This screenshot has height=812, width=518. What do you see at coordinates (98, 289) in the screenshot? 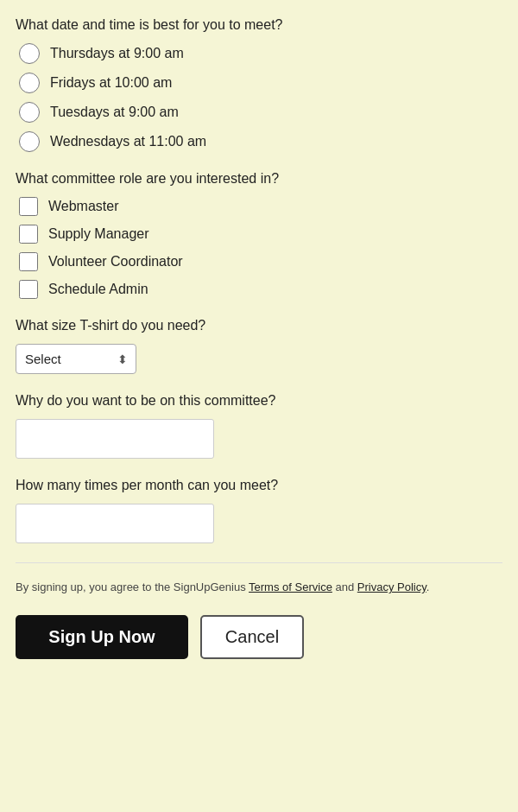
I see `checkbox-schedule-admin-label: Schedule Admin` at bounding box center [98, 289].